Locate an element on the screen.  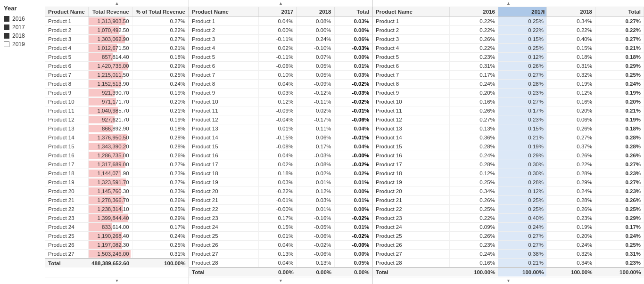
table1-product-name: Product 11 is located at coordinates (67, 111).